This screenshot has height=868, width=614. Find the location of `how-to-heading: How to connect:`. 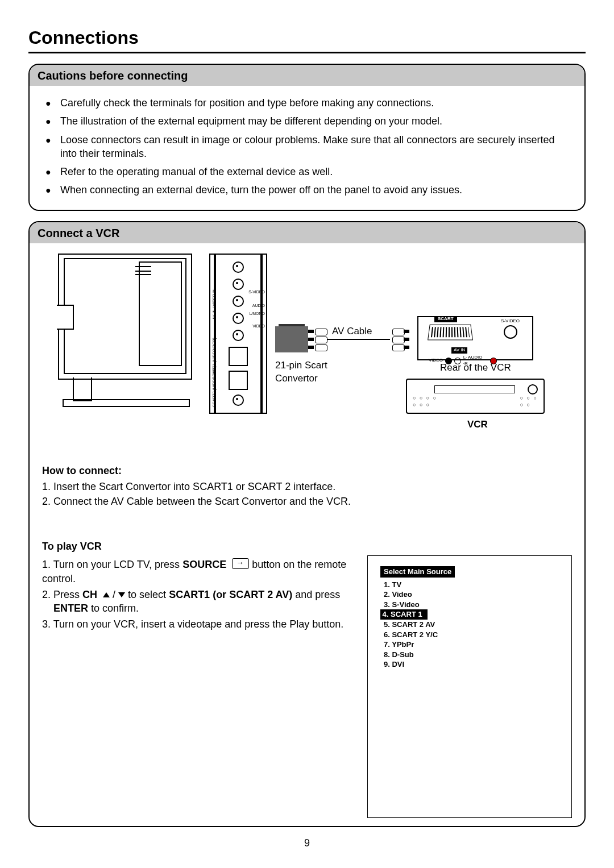

how-to-heading: How to connect: is located at coordinates (307, 471).